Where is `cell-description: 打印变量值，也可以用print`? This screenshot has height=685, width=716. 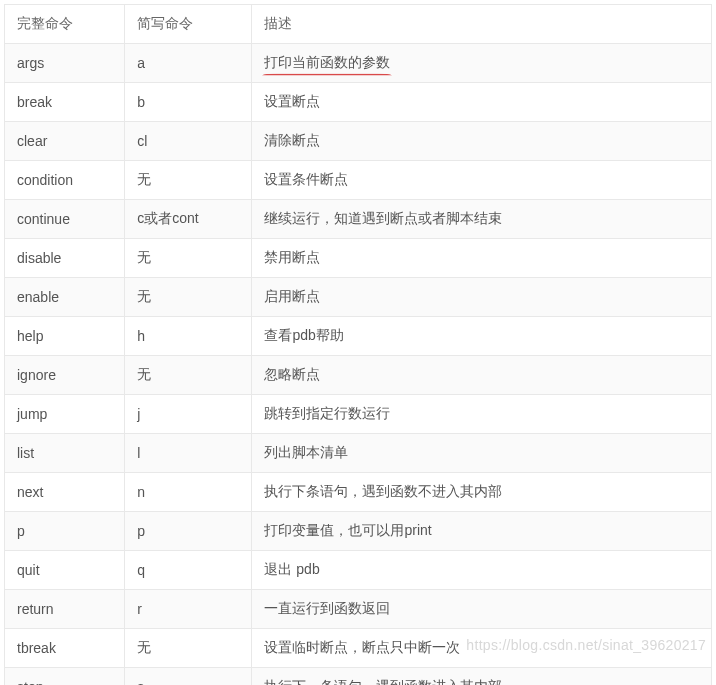
cell-description: 打印变量值，也可以用print is located at coordinates (482, 532).